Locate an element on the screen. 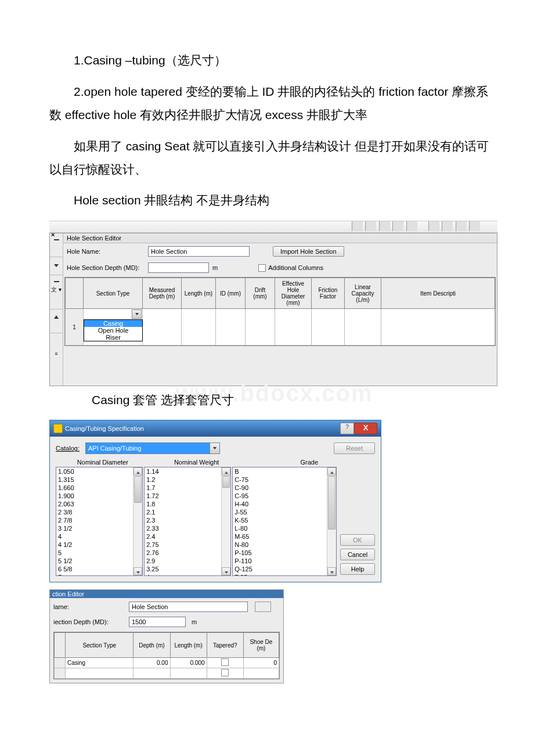  ok-button: OK is located at coordinates (358, 540).